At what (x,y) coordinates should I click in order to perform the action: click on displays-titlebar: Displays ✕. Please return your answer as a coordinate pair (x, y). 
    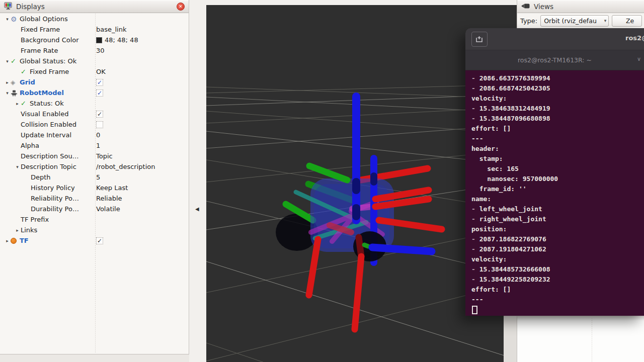
    Looking at the image, I should click on (95, 7).